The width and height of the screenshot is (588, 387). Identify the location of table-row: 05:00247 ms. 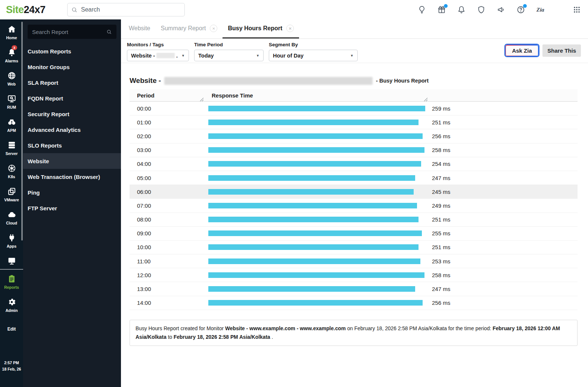
(354, 178).